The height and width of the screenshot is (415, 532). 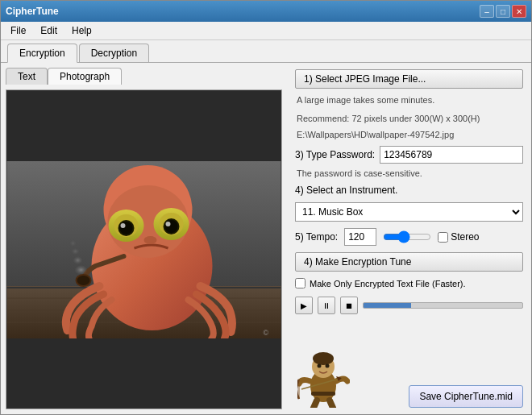 I want to click on title-bar: CipherTune – □ ✕, so click(x=266, y=11).